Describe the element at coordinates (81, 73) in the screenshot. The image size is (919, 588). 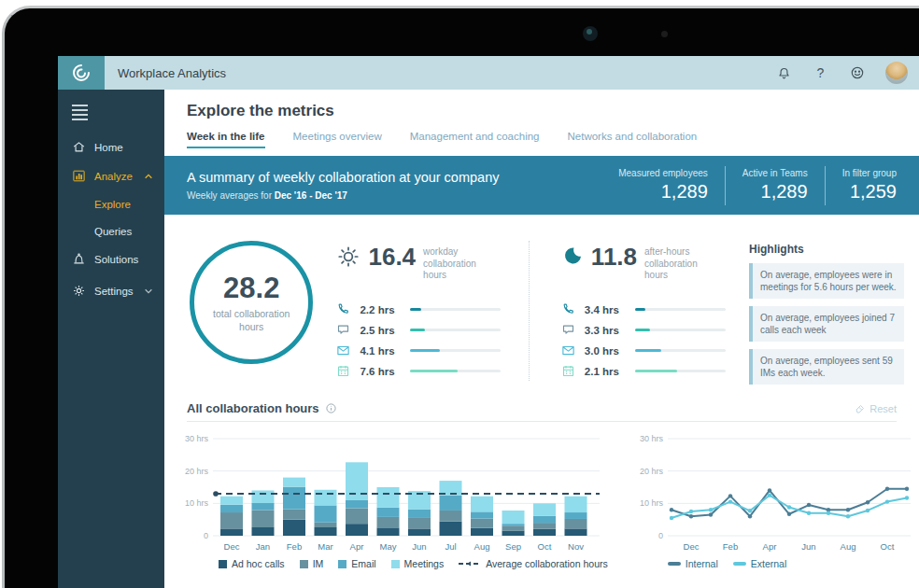
I see `workplace-analytics-logo-icon` at that location.